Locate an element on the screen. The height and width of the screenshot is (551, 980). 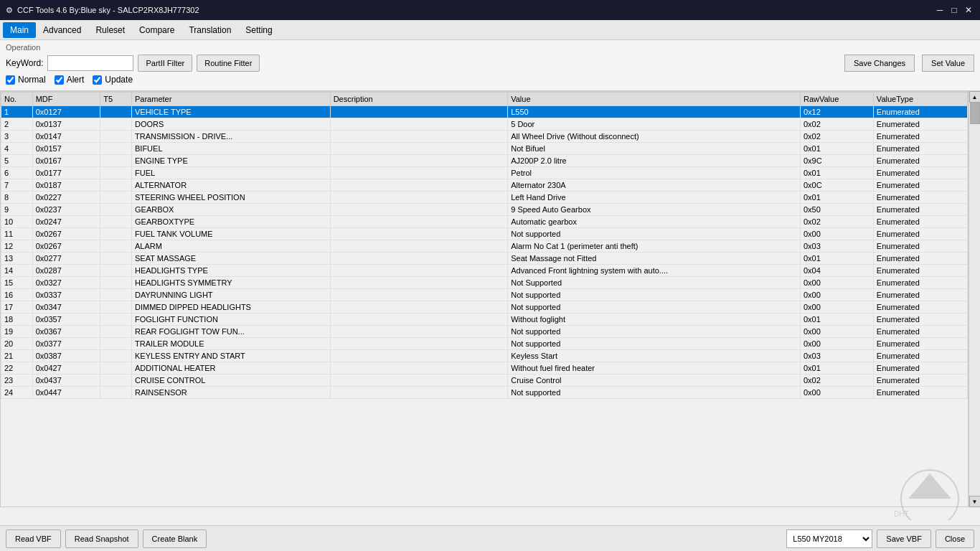
menu-item-setting: Setting is located at coordinates (258, 30).